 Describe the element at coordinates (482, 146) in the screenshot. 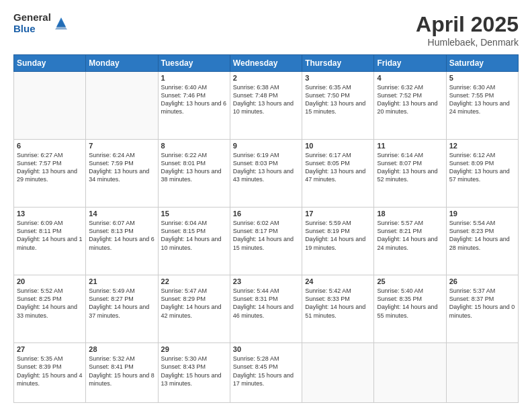

I see `day-number: 12` at that location.